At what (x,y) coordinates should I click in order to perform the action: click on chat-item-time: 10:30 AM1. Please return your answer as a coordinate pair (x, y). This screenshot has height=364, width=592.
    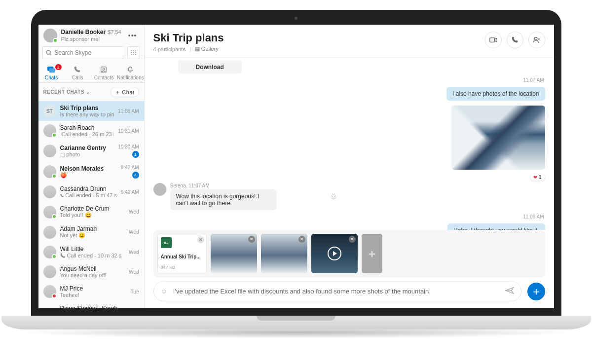
    Looking at the image, I should click on (128, 151).